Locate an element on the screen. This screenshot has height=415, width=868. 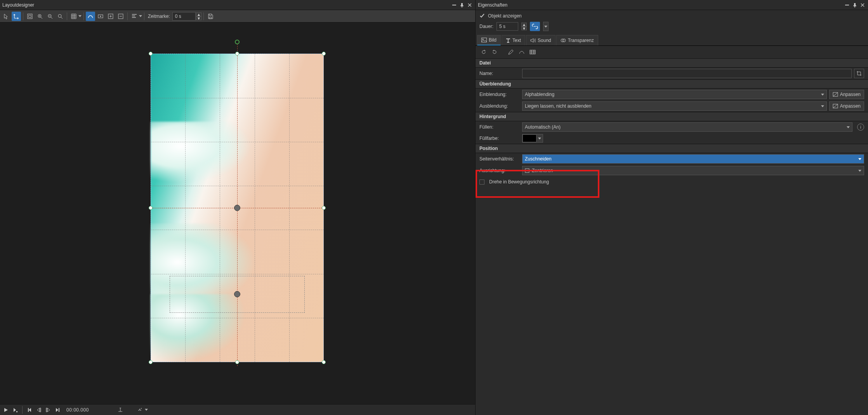
timemark-spinner: ▴▾ is located at coordinates (199, 16).